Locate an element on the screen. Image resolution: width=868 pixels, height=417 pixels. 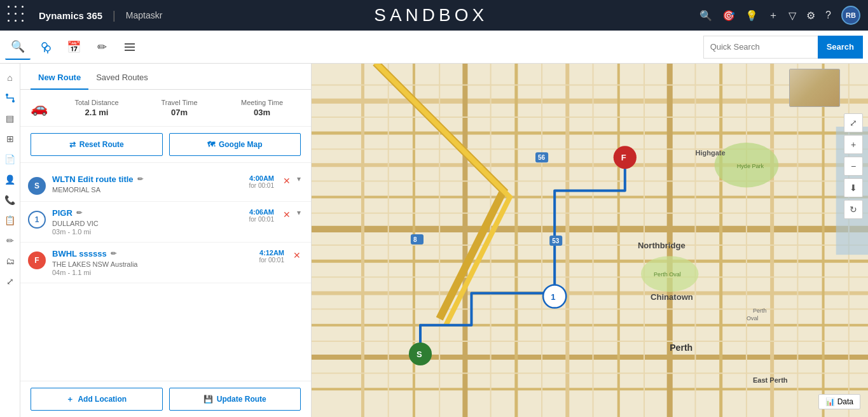
stop-item-start: S WLTN Edit route title ✏ MEMORIAL SA 4:… is located at coordinates (165, 185).